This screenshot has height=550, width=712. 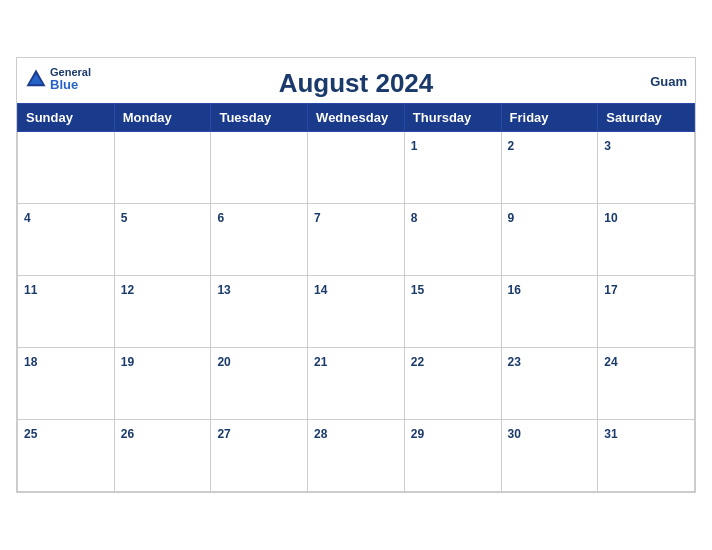 What do you see at coordinates (224, 362) in the screenshot?
I see `day-number: 20` at bounding box center [224, 362].